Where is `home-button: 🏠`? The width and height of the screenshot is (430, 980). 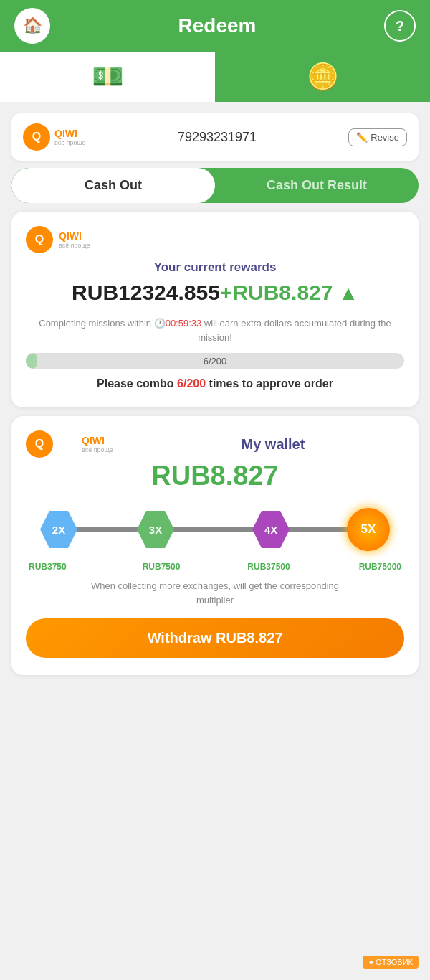
home-button: 🏠 is located at coordinates (32, 26).